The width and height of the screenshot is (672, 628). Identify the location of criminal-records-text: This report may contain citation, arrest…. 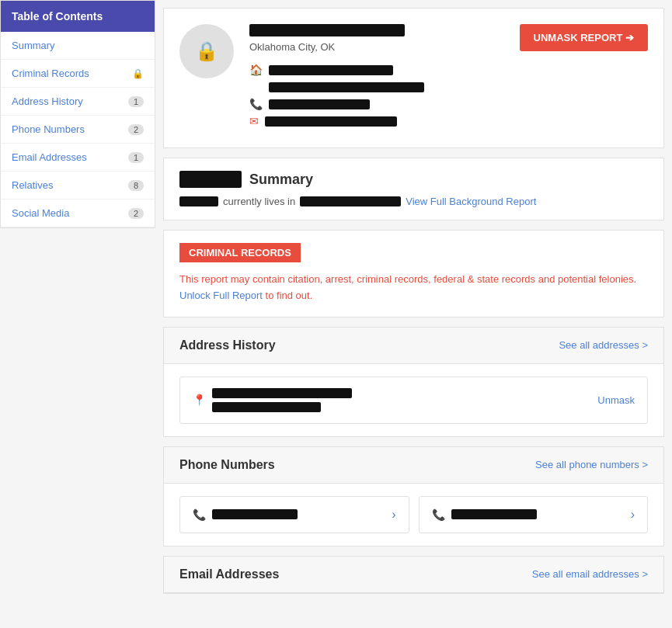
(413, 288).